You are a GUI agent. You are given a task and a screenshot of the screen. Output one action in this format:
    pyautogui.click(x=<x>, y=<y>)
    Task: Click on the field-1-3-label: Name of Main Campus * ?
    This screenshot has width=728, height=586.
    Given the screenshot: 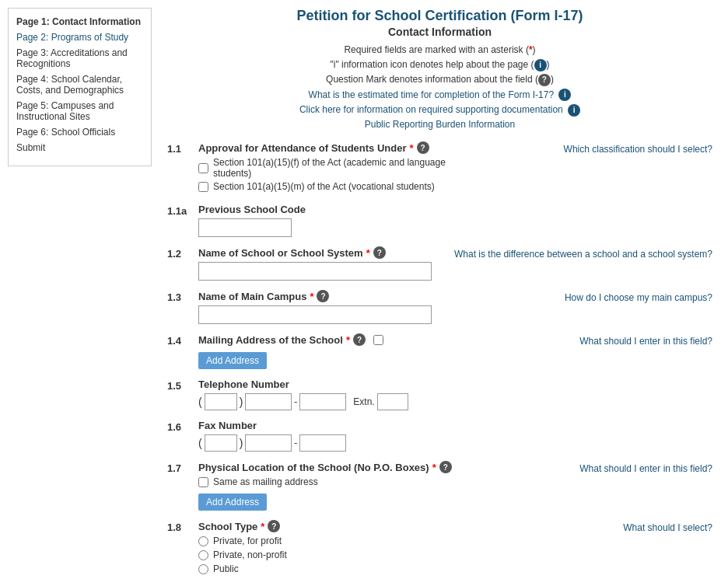 What is the action you would take?
    pyautogui.click(x=339, y=296)
    